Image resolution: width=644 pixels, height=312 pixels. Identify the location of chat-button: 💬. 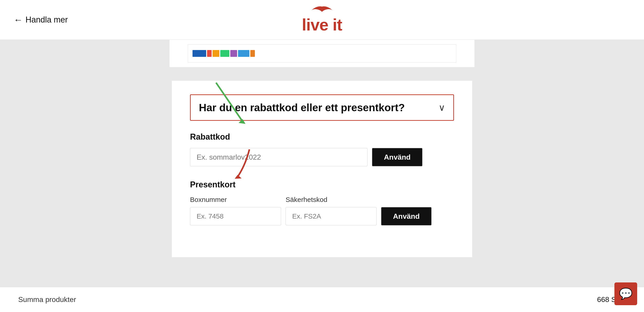
(626, 294).